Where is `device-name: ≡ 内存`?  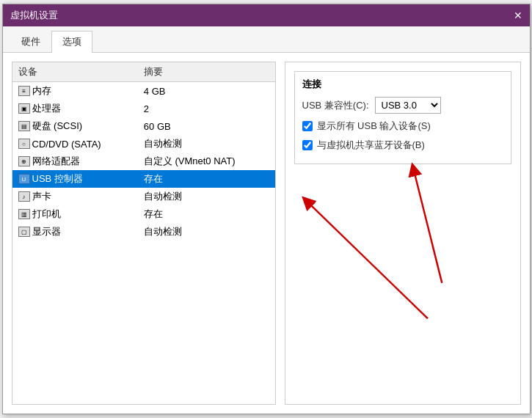
device-name: ≡ 内存 is located at coordinates (75, 91).